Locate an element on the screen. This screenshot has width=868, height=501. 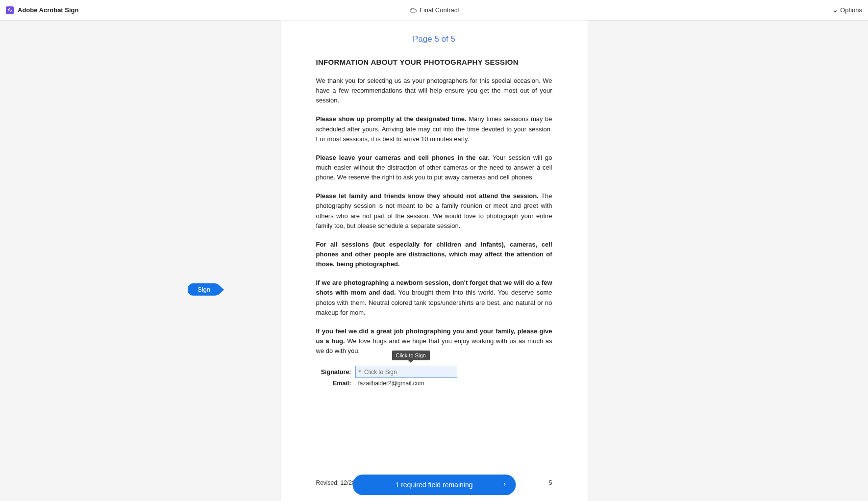
email-value: fazailhaider2@gmail.com is located at coordinates (390, 383).